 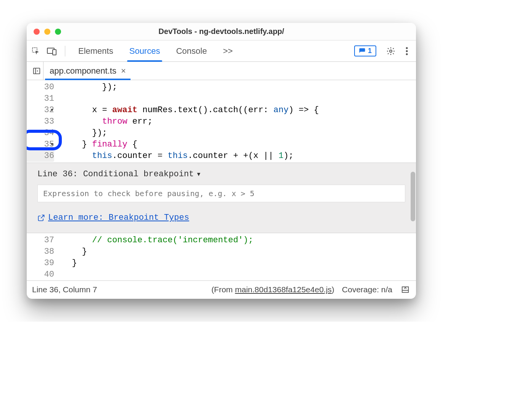 What do you see at coordinates (370, 51) in the screenshot?
I see `issues-count: 1` at bounding box center [370, 51].